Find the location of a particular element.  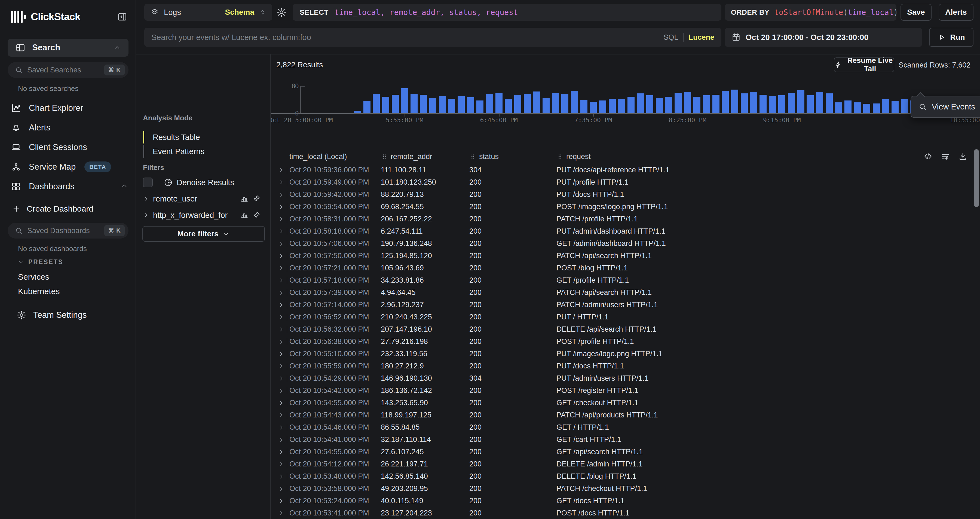

sidebar-item-dashboards: Dashboards is located at coordinates (68, 186).